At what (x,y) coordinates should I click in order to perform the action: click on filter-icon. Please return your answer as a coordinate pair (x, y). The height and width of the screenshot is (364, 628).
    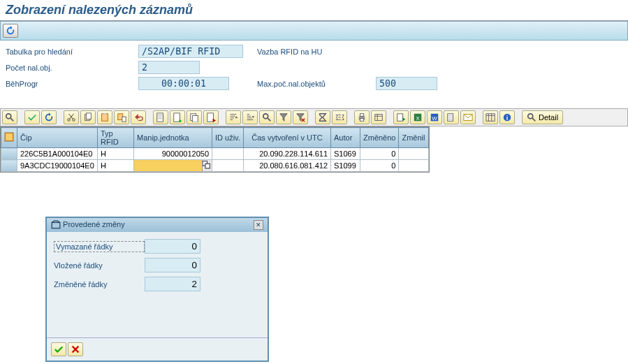
    Looking at the image, I should click on (284, 117).